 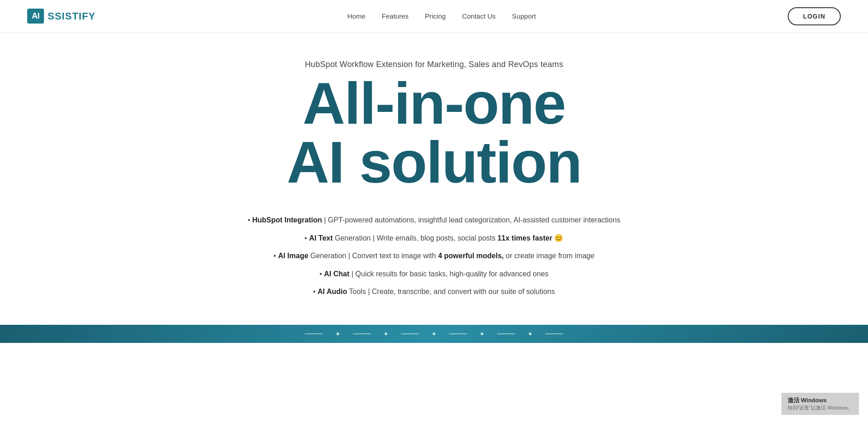 What do you see at coordinates (434, 334) in the screenshot?
I see `strip-decoration` at bounding box center [434, 334].